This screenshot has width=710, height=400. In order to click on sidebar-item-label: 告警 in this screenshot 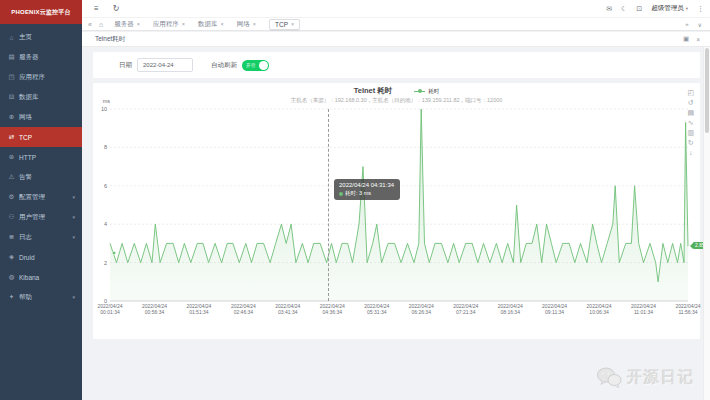, I will do `click(26, 178)`.